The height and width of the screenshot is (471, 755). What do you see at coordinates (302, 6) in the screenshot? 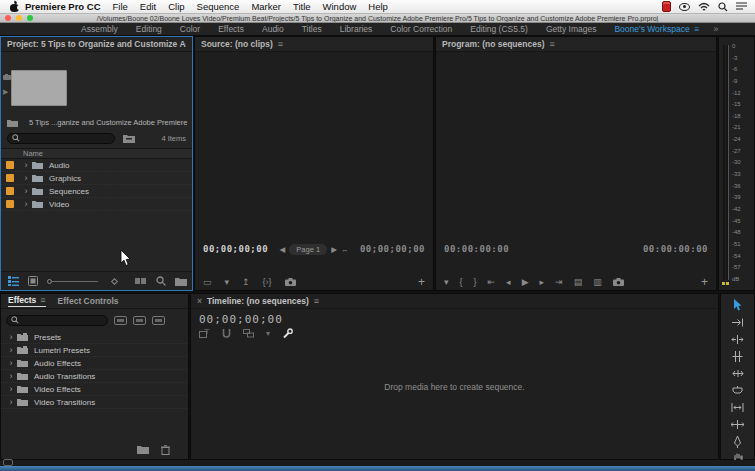
I see `menu-title: Title` at bounding box center [302, 6].